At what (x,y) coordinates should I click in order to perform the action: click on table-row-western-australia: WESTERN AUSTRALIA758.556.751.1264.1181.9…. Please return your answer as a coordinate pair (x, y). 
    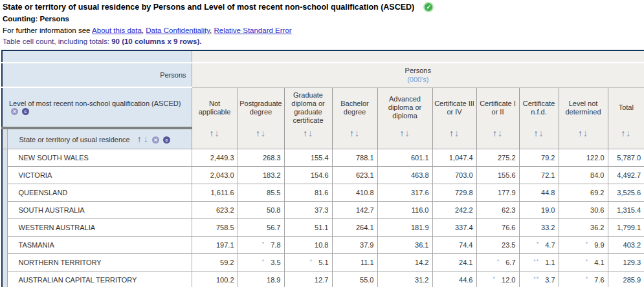
    Looking at the image, I should click on (323, 228).